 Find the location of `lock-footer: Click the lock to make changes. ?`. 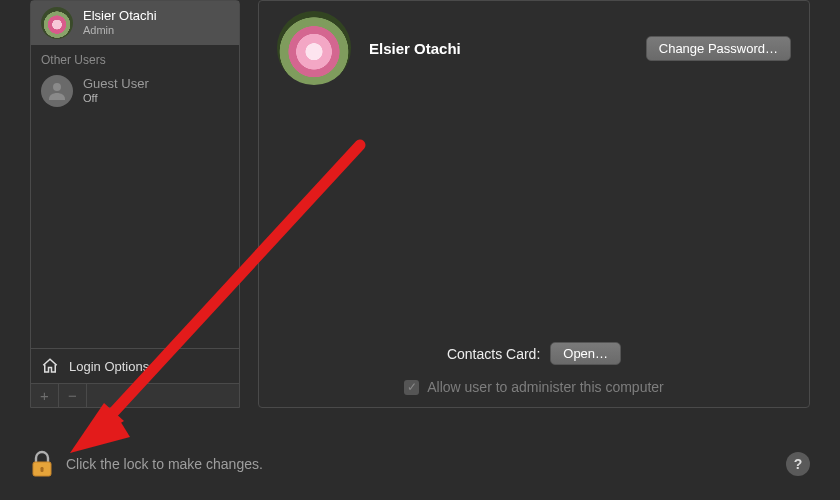

lock-footer: Click the lock to make changes. ? is located at coordinates (420, 464).